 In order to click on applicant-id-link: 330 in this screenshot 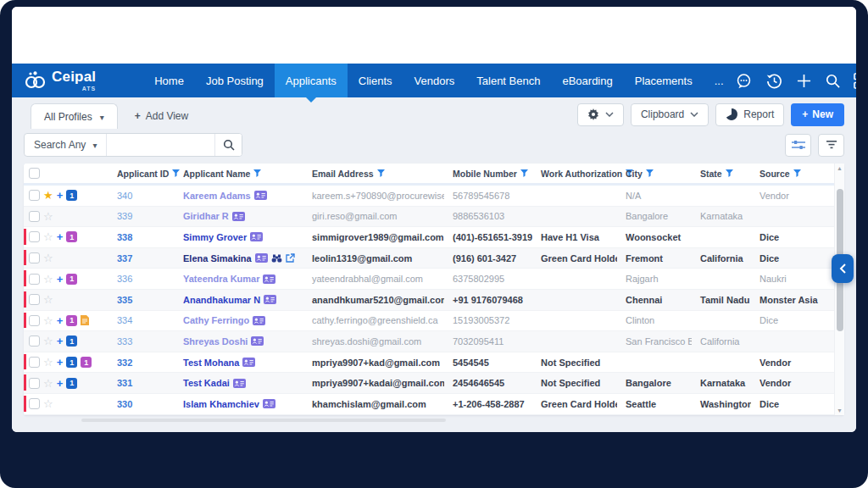, I will do `click(125, 404)`.